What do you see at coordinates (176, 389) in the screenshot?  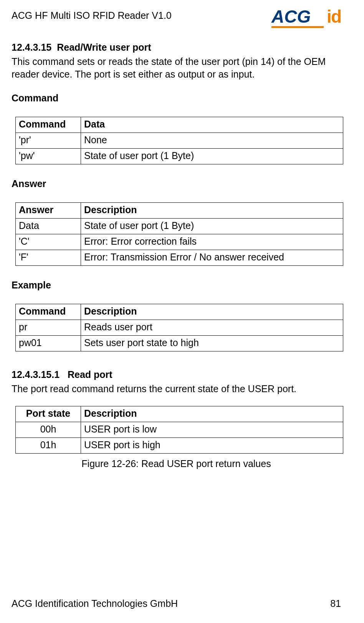 I see `section-paragraph: The port read command returns the curren…` at bounding box center [176, 389].